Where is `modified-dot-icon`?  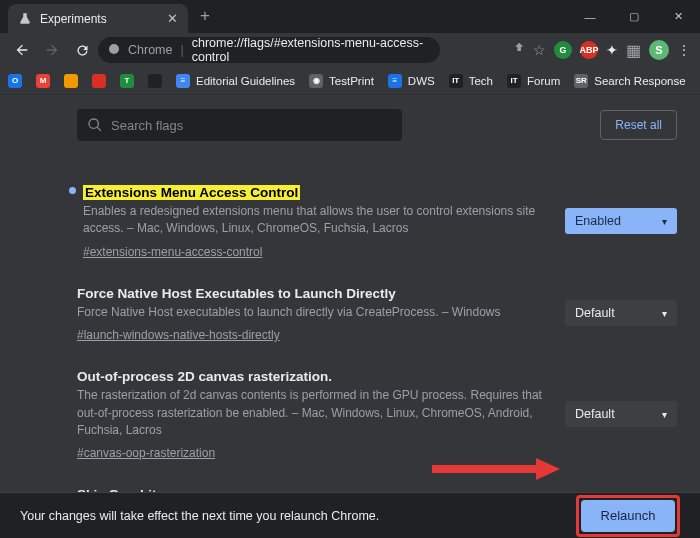 modified-dot-icon is located at coordinates (72, 190).